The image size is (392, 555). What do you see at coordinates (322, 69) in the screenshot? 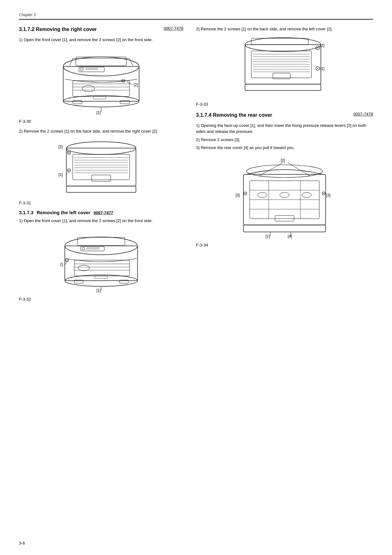
I see `label-1-f33: [1]` at bounding box center [322, 69].